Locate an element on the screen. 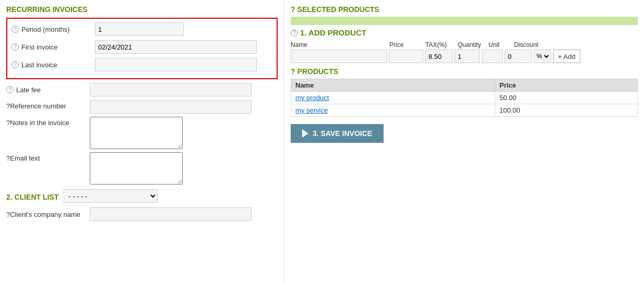 The image size is (644, 282). late-fee-row: ? Late fee is located at coordinates (142, 90).